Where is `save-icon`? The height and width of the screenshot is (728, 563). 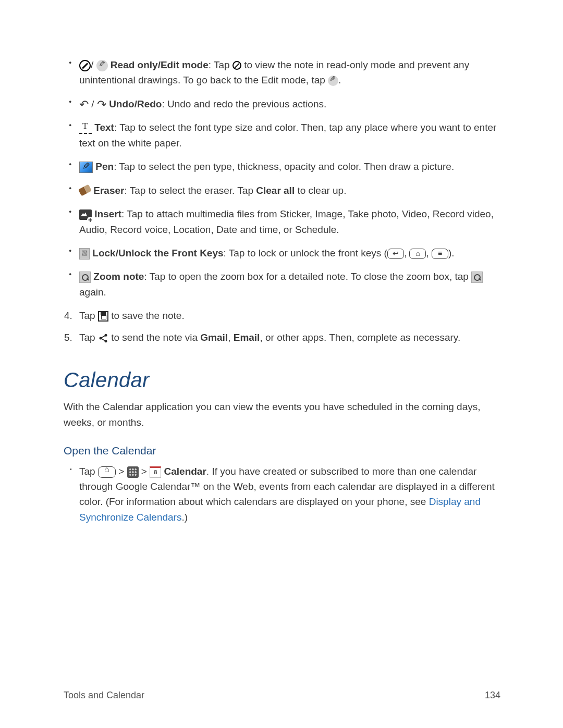 save-icon is located at coordinates (103, 316).